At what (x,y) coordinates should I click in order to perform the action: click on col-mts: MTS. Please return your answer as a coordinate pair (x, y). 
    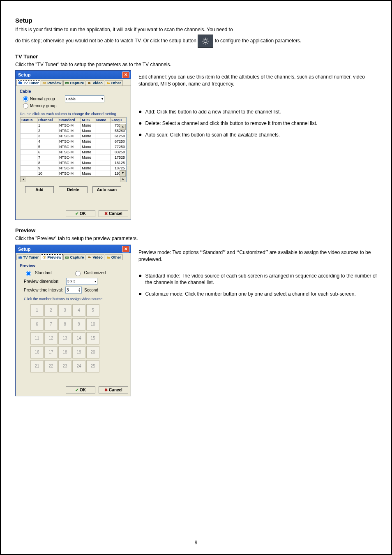
    Looking at the image, I should click on (88, 120).